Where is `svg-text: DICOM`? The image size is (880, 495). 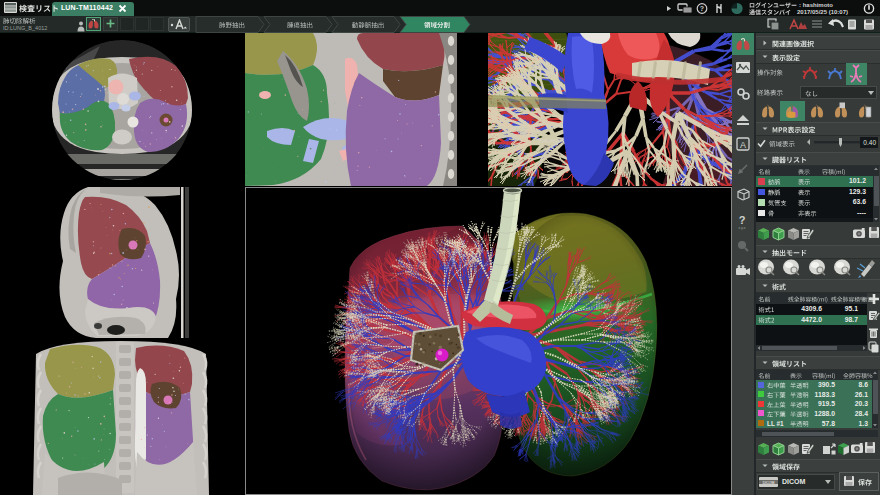
svg-text: DICOM is located at coordinates (769, 483).